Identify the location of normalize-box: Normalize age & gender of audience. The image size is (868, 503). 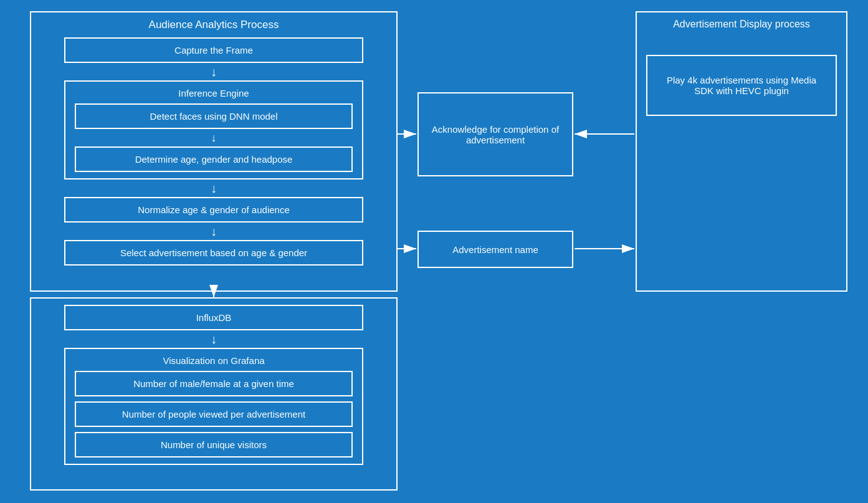
(214, 209).